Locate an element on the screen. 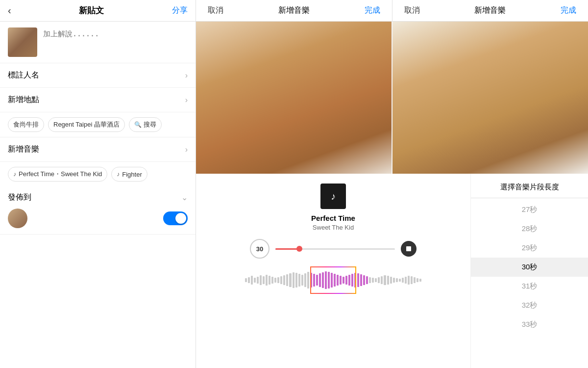 The image size is (588, 368). location-chip-0: 食尚牛排 is located at coordinates (26, 125).